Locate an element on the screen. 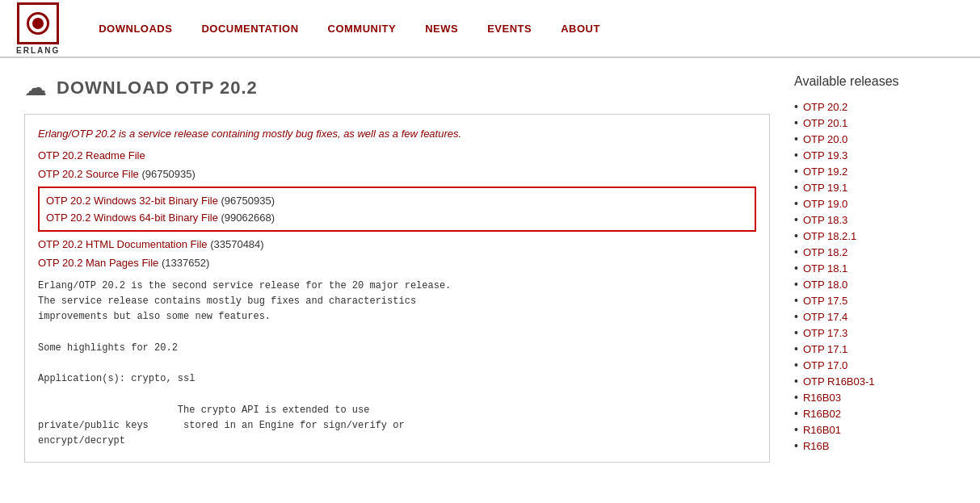 Image resolution: width=980 pixels, height=503 pixels. sidebar: Available releases OTP 20.2OTP 20.1OTP 2… is located at coordinates (875, 268).